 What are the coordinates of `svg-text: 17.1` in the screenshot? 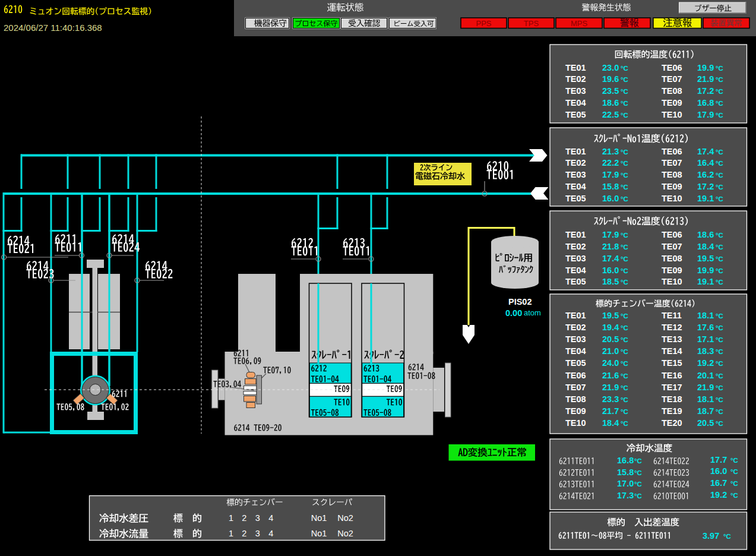 It's located at (706, 339).